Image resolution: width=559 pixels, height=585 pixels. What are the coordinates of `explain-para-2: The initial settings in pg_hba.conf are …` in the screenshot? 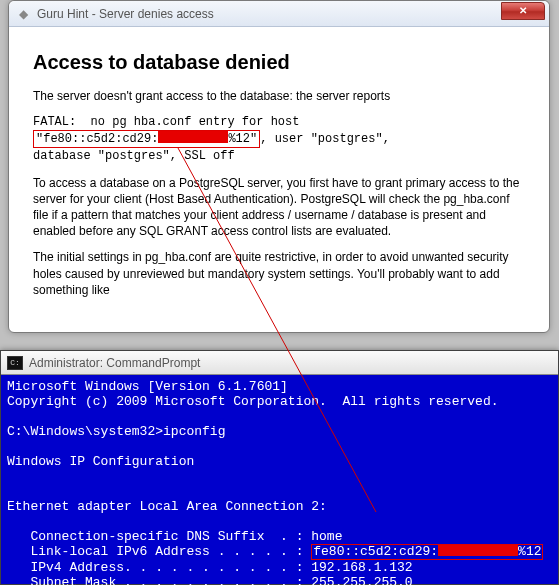 It's located at (279, 274).